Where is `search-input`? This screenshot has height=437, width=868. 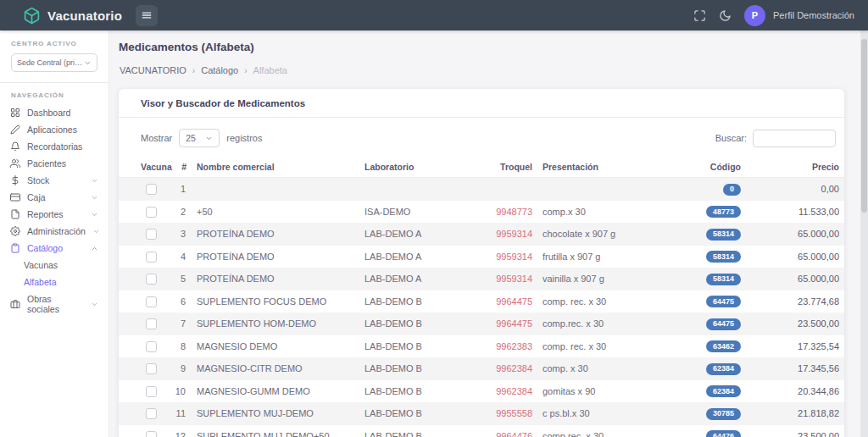
search-input is located at coordinates (794, 139).